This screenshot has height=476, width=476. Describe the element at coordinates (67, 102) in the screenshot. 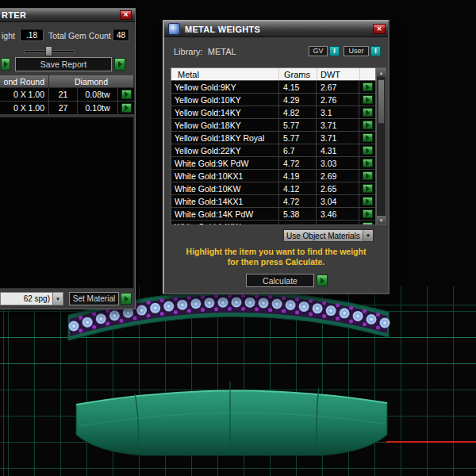

I see `gem-table-body: 0 X 1.00 21 0.08tw 0 X 1.00 27 0.10tw` at that location.